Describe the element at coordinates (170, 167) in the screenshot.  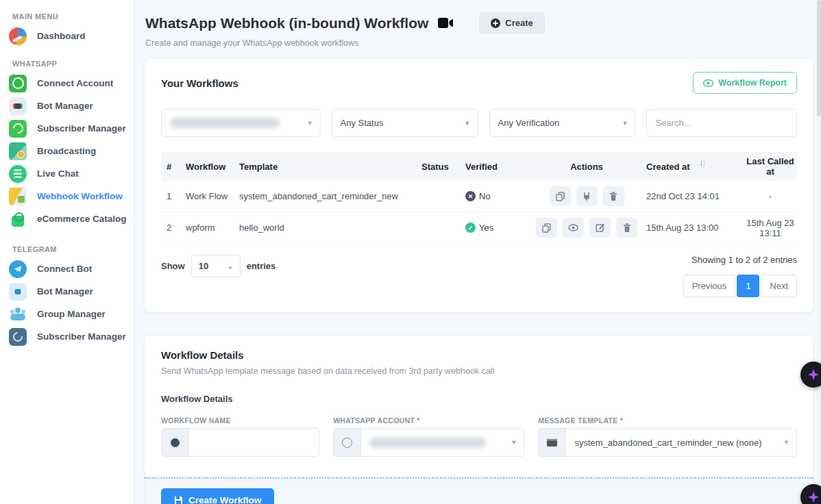
I see `col-num: #` at that location.